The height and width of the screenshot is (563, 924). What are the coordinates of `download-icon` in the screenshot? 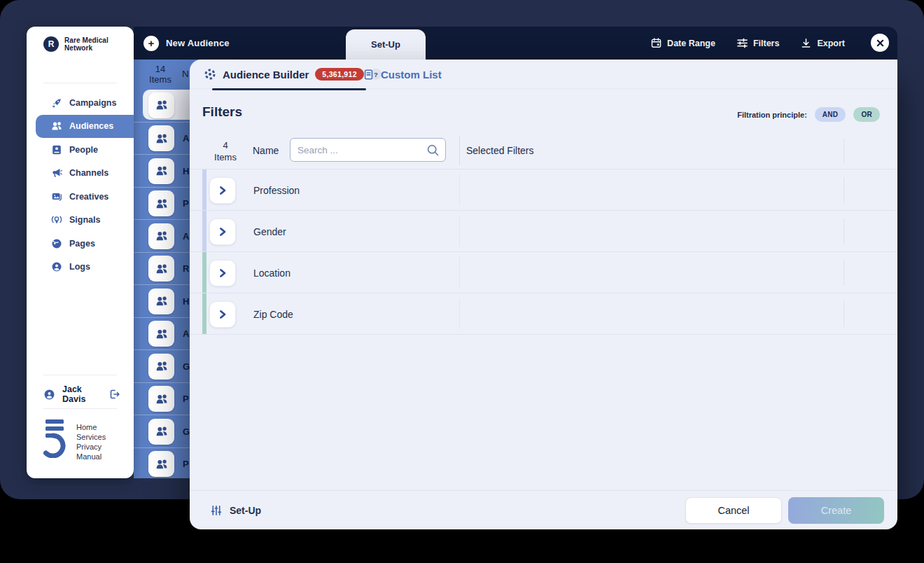 It's located at (806, 43).